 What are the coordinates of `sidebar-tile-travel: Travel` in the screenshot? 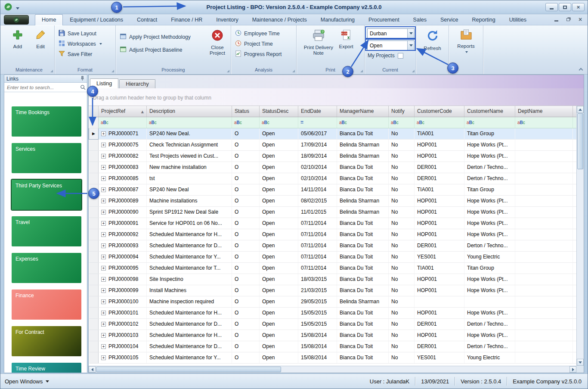 It's located at (46, 231).